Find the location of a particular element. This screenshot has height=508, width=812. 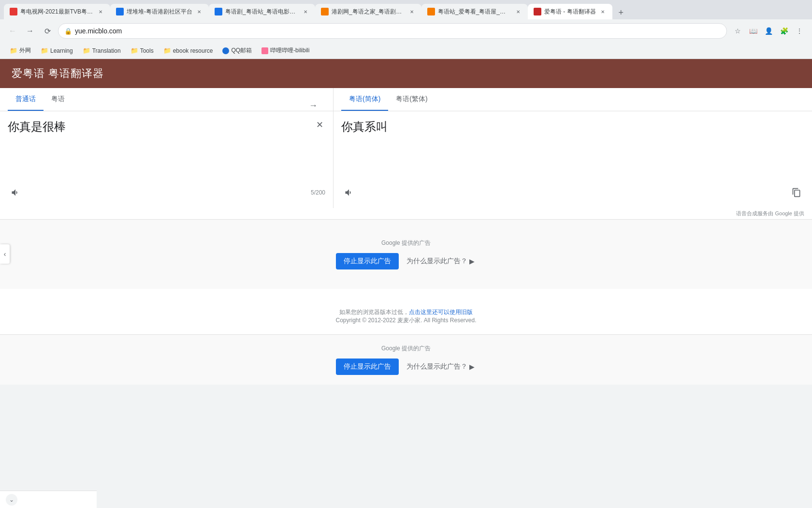

footer-link: 点击这里还可以使用旧版 is located at coordinates (441, 312).